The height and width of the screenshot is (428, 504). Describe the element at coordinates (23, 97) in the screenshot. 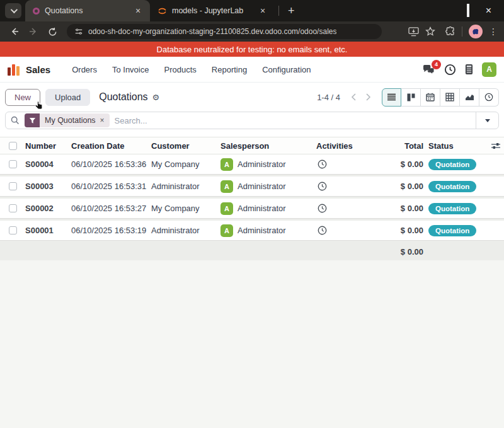

I see `new-button-label: New` at that location.